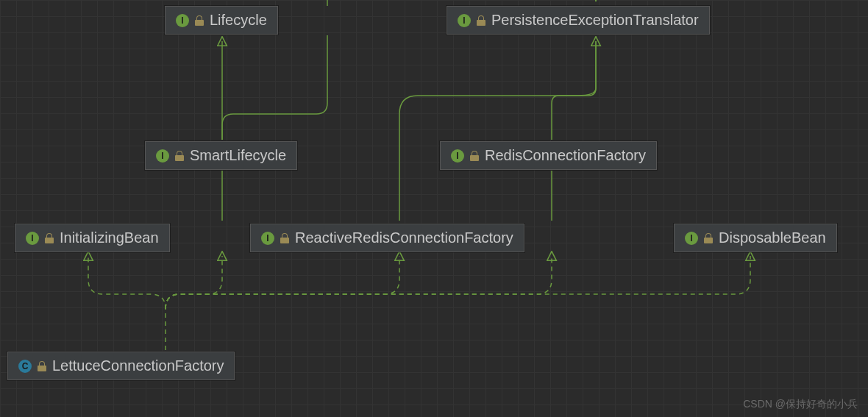 Image resolution: width=868 pixels, height=417 pixels. Describe the element at coordinates (138, 366) in the screenshot. I see `node-label: LettuceConnectionFactory` at that location.